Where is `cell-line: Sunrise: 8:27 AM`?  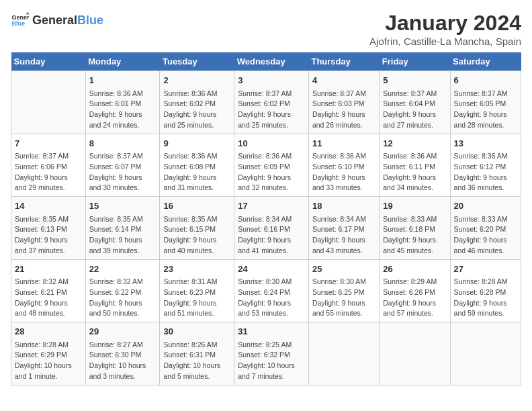 cell-line: Sunrise: 8:27 AM is located at coordinates (123, 345).